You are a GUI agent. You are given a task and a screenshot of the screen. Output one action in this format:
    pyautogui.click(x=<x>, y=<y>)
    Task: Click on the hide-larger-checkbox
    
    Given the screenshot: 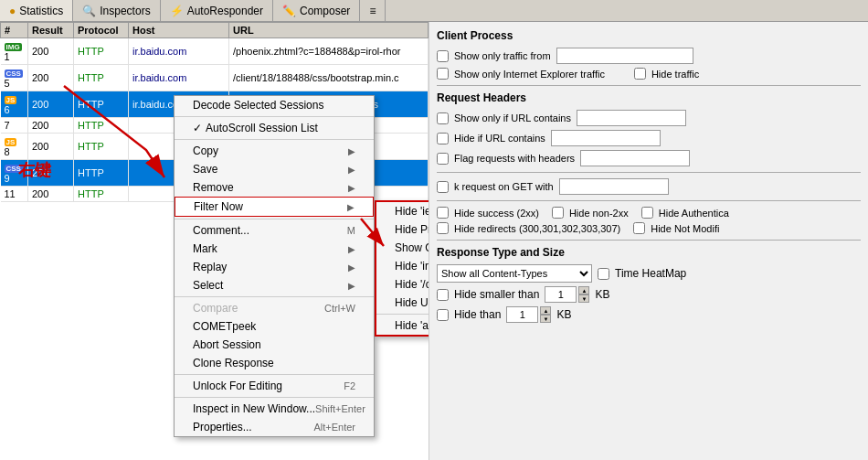 What is the action you would take?
    pyautogui.click(x=442, y=315)
    